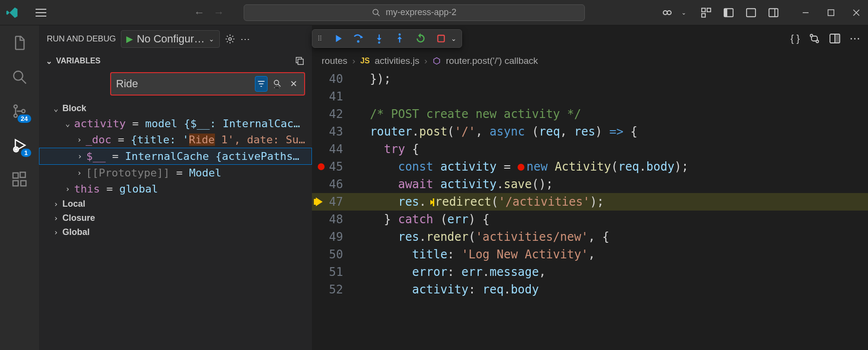 The height and width of the screenshot is (350, 868). I want to click on explorer-icon, so click(19, 43).